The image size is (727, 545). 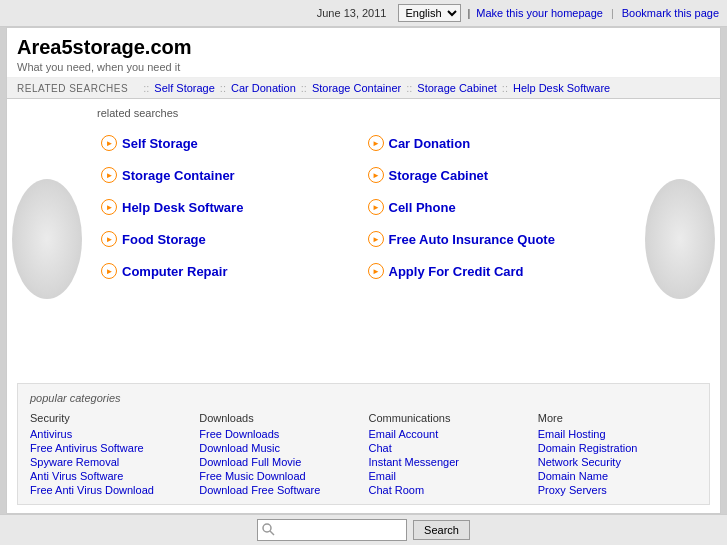 I want to click on search-item-auto-insurance: ► Free Auto Insurance Quote, so click(x=498, y=239).